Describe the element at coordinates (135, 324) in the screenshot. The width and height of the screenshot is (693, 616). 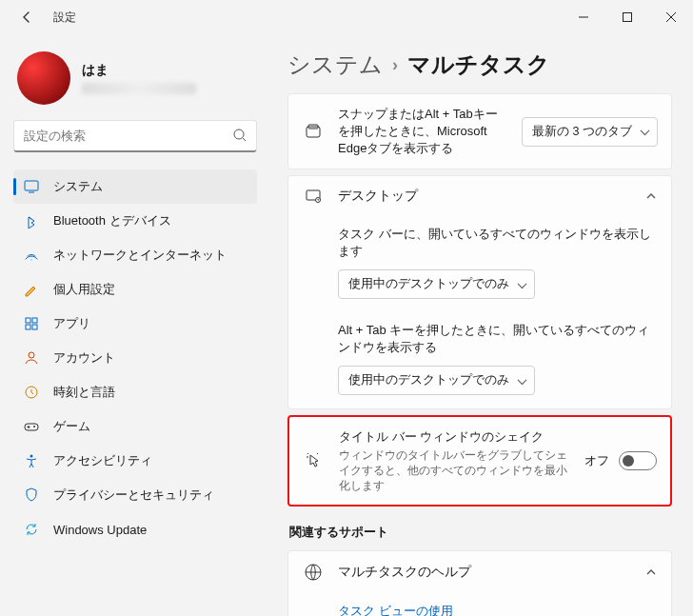
I see `sidebar-item-apps: アプリ` at that location.